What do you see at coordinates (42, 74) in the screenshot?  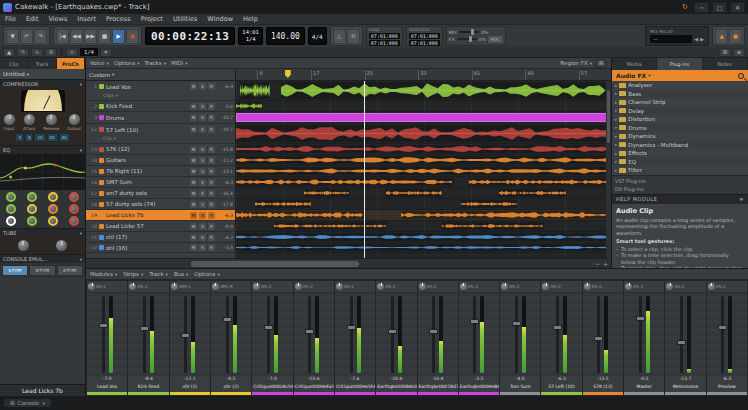 I see `prochannel-preset: Untitled ▾` at bounding box center [42, 74].